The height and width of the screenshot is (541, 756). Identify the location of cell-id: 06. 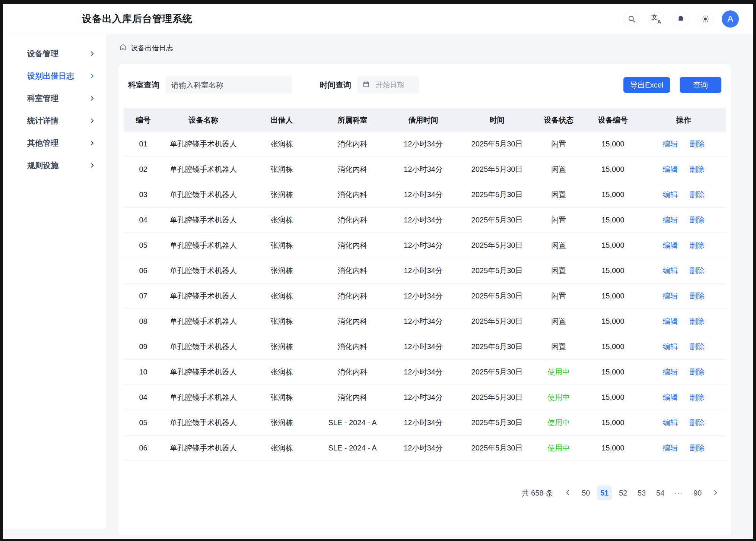
(143, 270).